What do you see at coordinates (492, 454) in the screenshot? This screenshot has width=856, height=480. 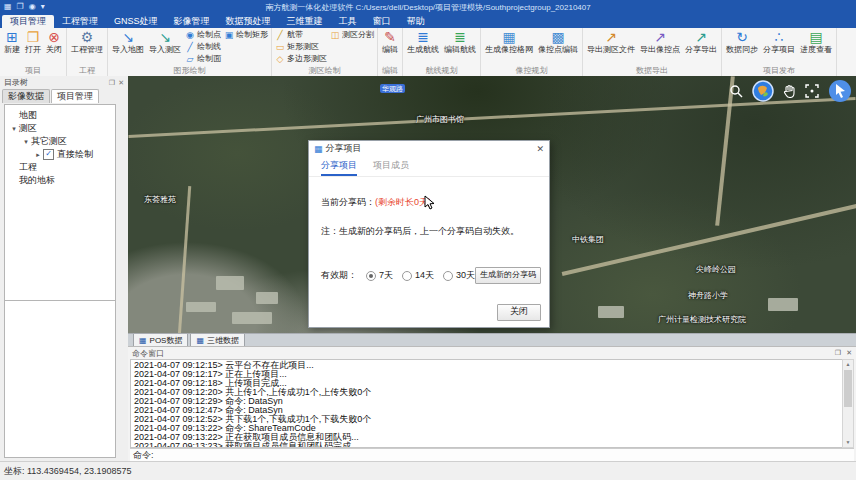 I see `command-prompt-row: 命令:` at bounding box center [492, 454].